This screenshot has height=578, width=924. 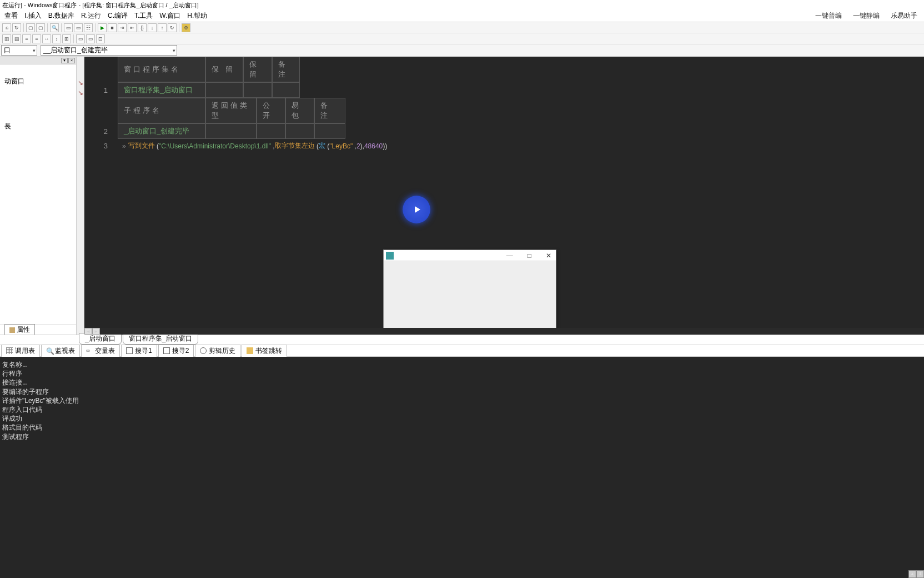 What do you see at coordinates (462, 401) in the screenshot?
I see `console-line: 译插件"LeyBc"被载入使用` at bounding box center [462, 401].